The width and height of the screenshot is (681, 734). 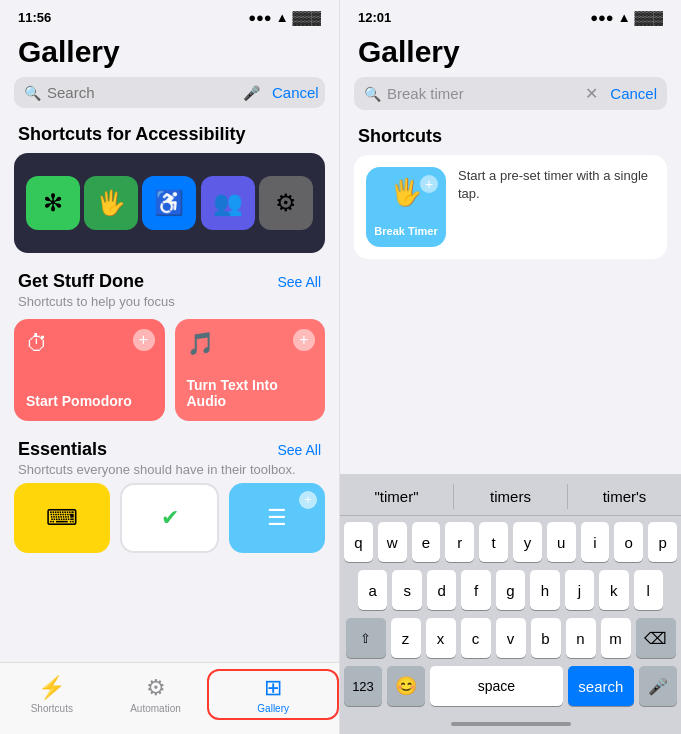 I want to click on clear-icon: ✕, so click(x=592, y=94).